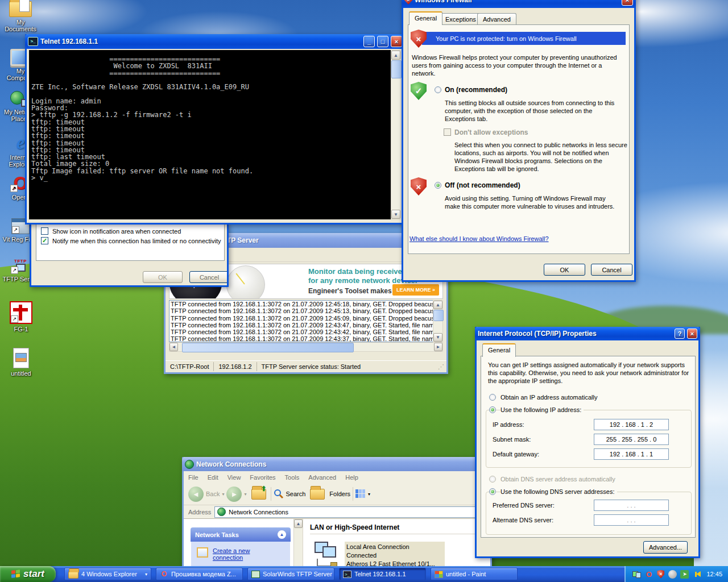  Describe the element at coordinates (291, 574) in the screenshot. I see `taskbar-button-tftp: SolarWinds TFTP Server` at that location.